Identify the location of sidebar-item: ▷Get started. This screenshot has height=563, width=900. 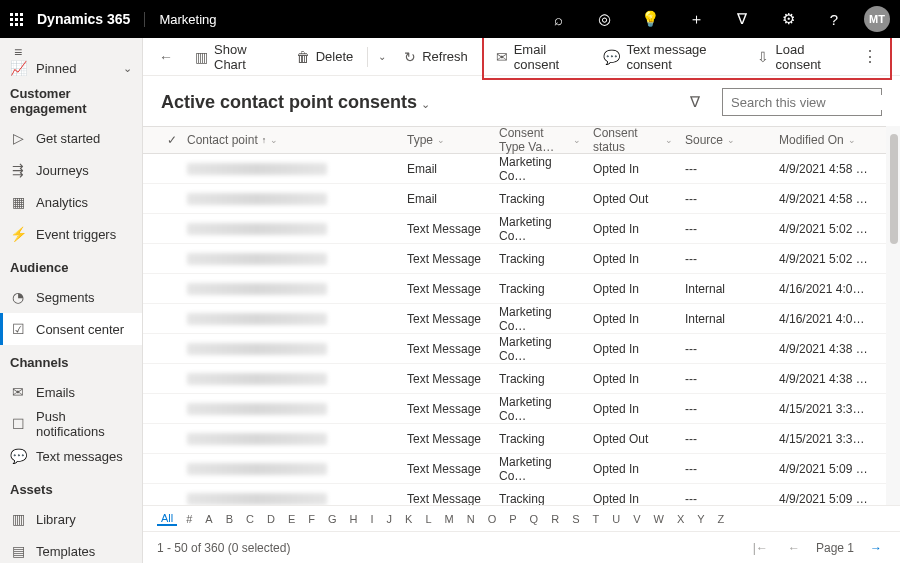
(71, 138).